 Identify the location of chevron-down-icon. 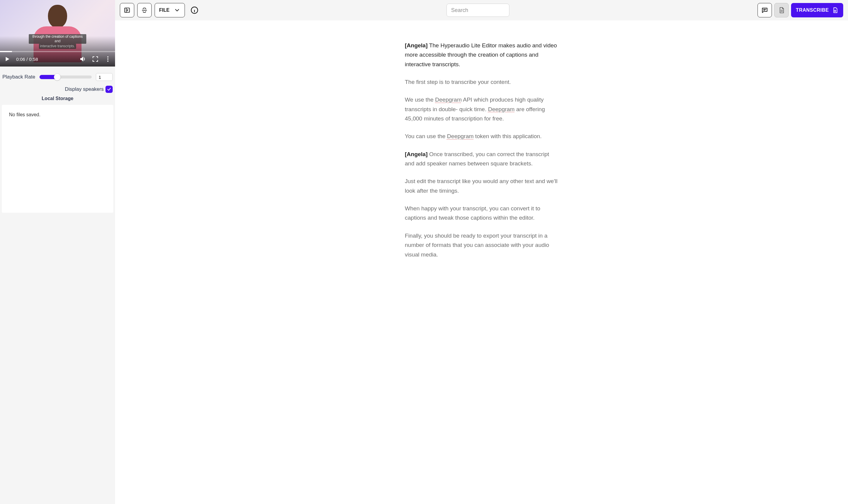
(177, 10).